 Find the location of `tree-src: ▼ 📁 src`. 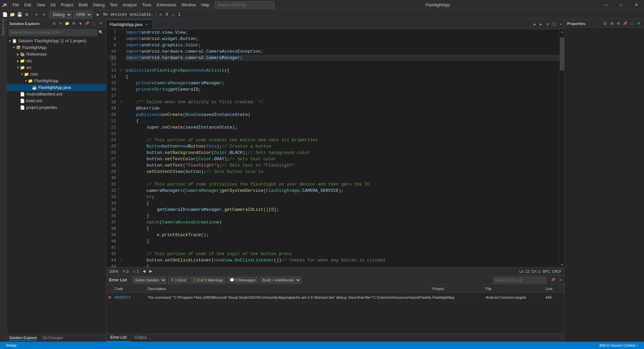

tree-src: ▼ 📁 src is located at coordinates (57, 68).